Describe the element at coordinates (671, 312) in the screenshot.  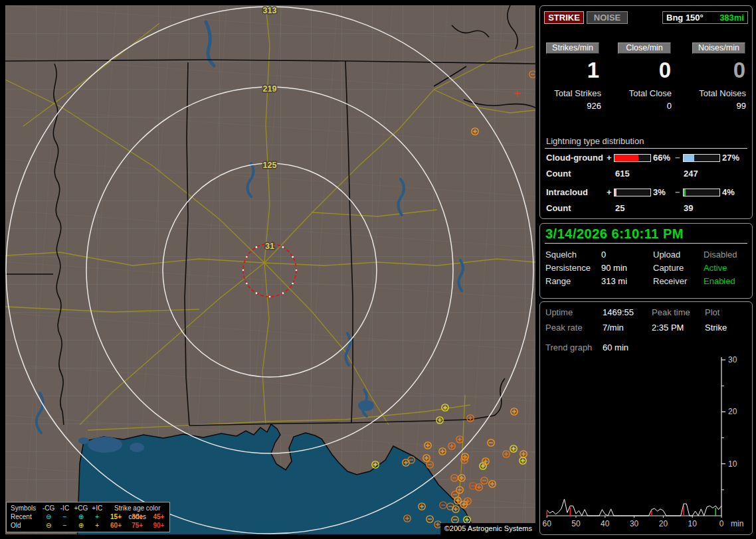
I see `peak-time-label: Peak time` at that location.